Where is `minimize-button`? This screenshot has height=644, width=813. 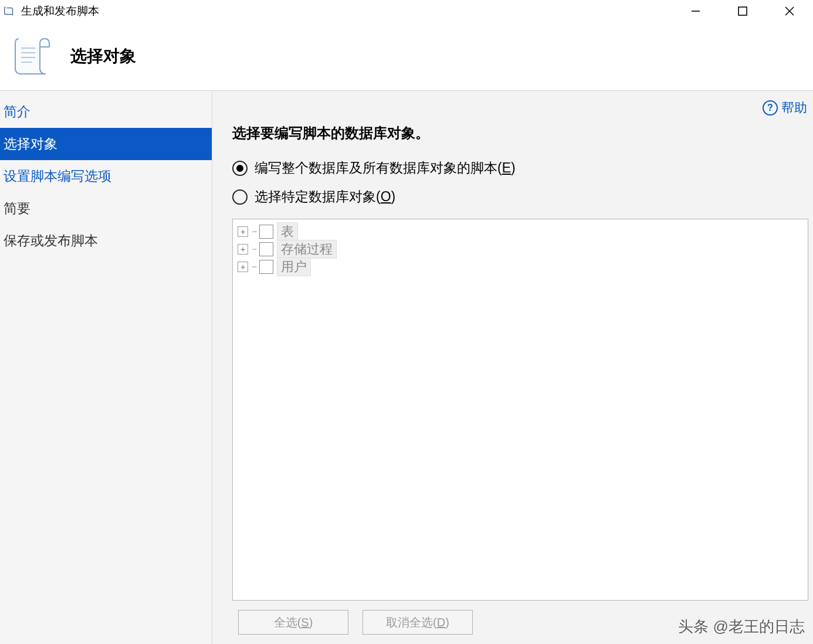 minimize-button is located at coordinates (696, 11).